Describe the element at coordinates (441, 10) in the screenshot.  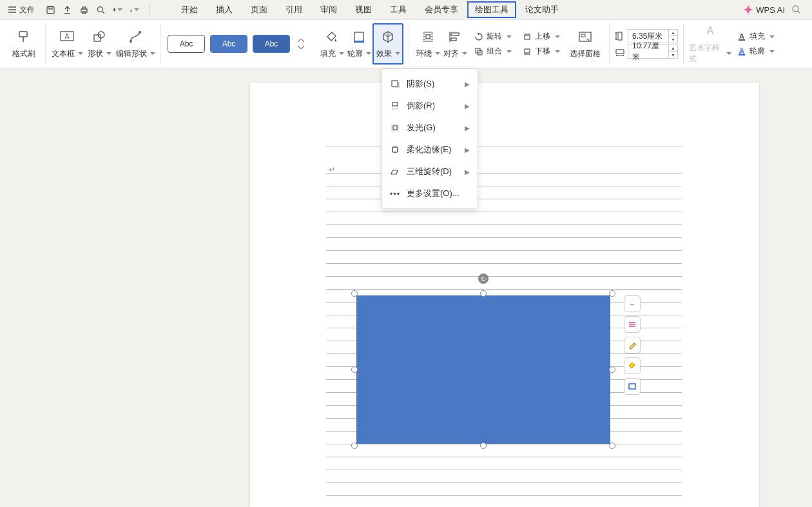
I see `tab-member: 会员专享` at that location.